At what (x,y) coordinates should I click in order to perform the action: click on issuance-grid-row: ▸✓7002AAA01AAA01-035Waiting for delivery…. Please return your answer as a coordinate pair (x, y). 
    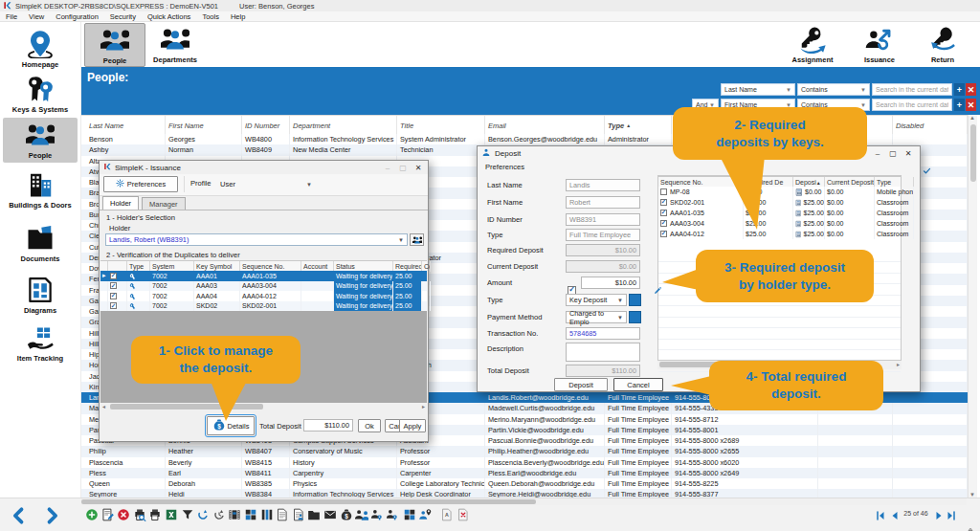
    Looking at the image, I should click on (264, 276).